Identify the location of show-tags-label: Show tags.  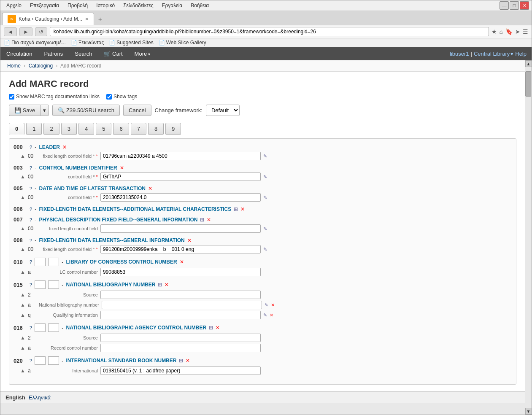
(122, 97).